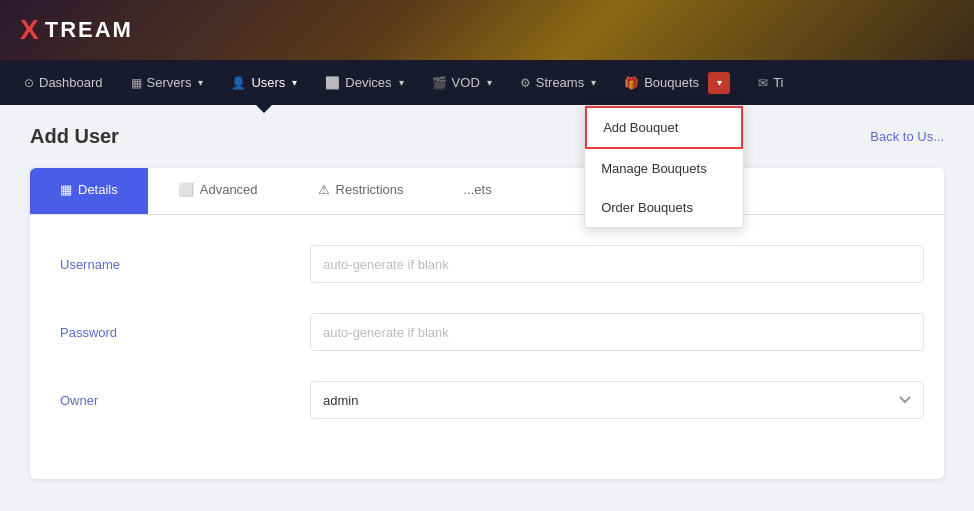 The width and height of the screenshot is (974, 511). What do you see at coordinates (200, 82) in the screenshot?
I see `servers-chevron-icon: ▾` at bounding box center [200, 82].